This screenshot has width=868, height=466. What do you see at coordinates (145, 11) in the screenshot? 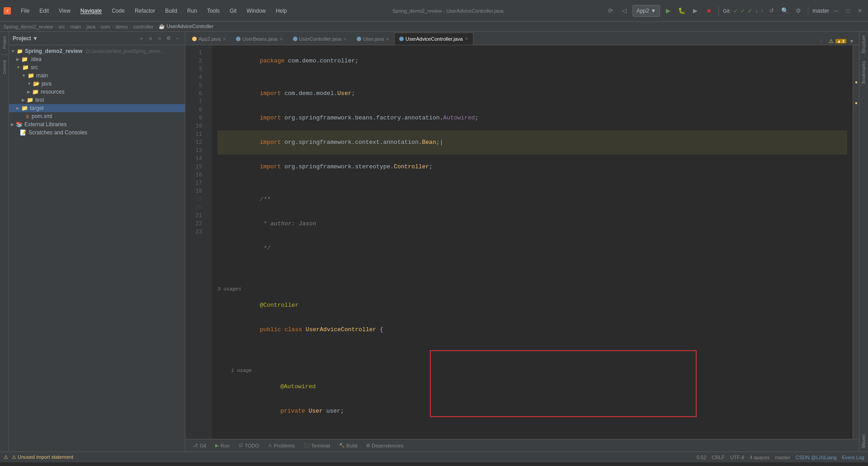
I see `menu-refactor: Refactor` at bounding box center [145, 11].